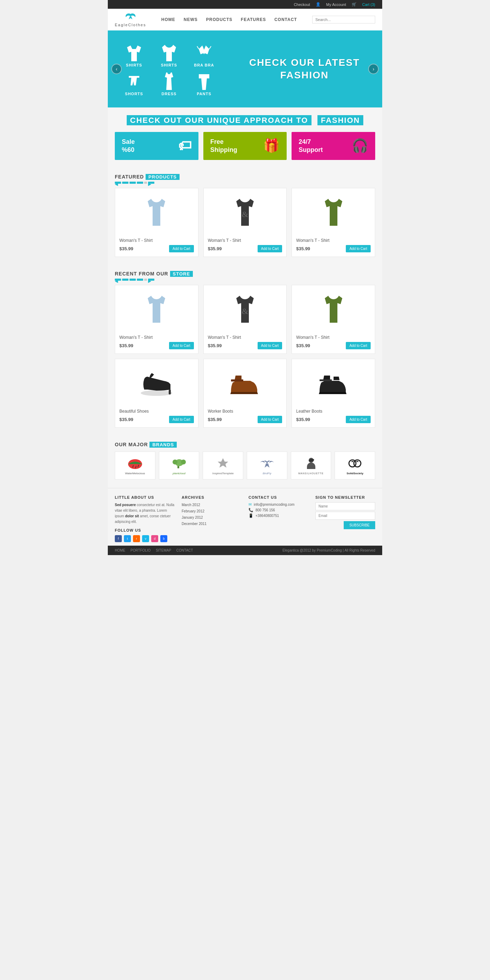 This screenshot has width=490, height=980. I want to click on featured-prev: ◀, so click(118, 183).